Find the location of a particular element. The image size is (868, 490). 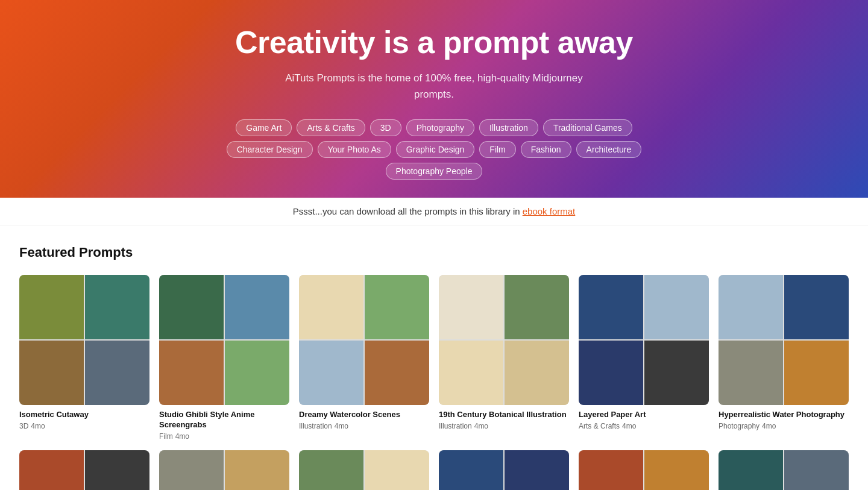

tag-your-photo-as: Your Photo As is located at coordinates (354, 149).